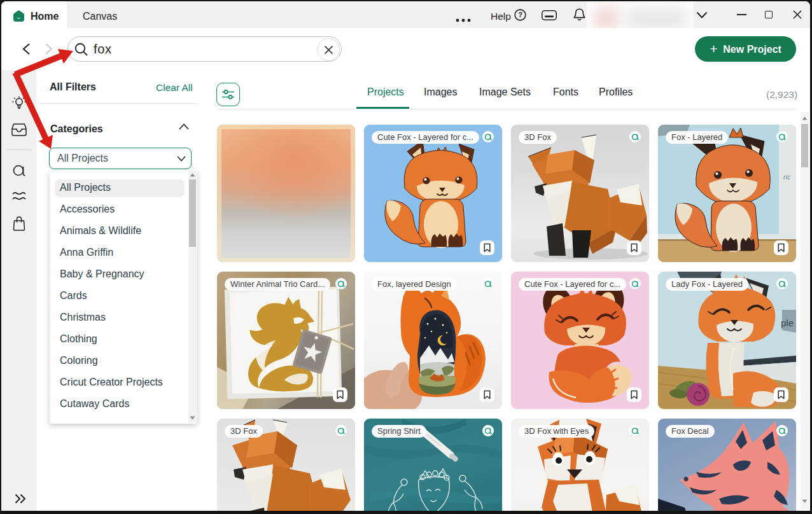 This screenshot has height=514, width=812. What do you see at coordinates (787, 323) in the screenshot?
I see `svg-text: ple` at bounding box center [787, 323].